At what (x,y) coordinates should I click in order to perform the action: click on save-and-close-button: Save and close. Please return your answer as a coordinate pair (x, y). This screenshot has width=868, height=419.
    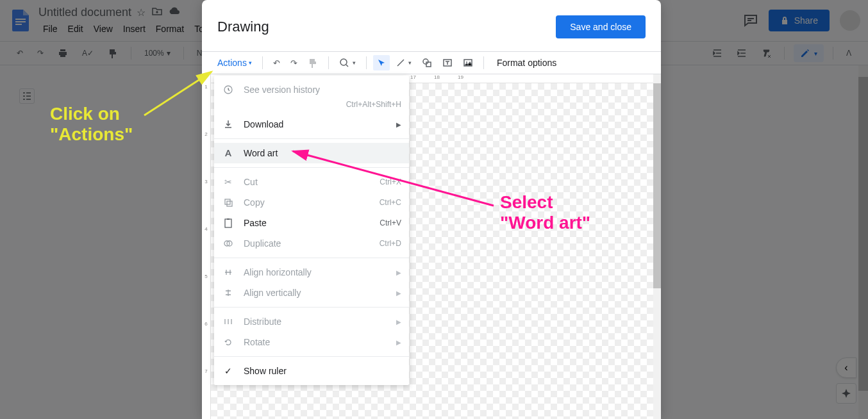
    Looking at the image, I should click on (601, 27).